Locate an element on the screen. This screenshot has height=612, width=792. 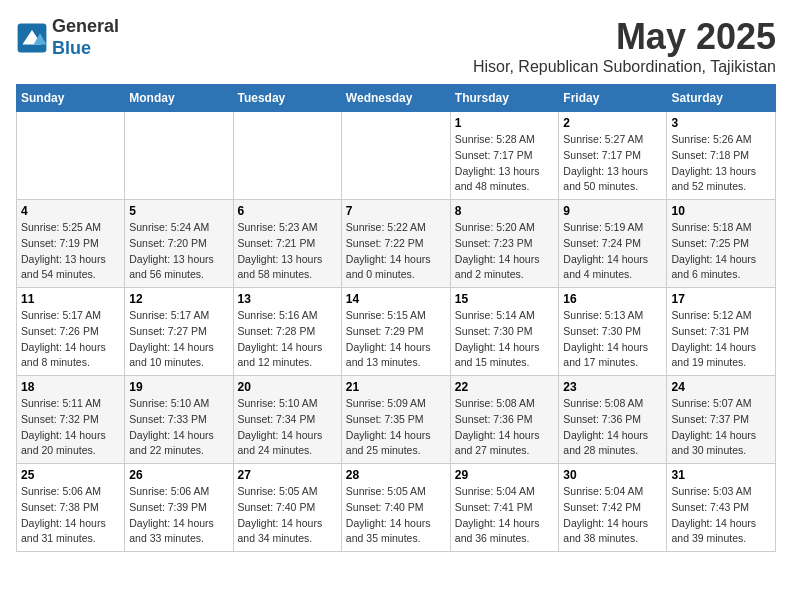
calendar-cell: 26 Sunrise: 5:06 AMSunset: 7:39 PMDaylig… is located at coordinates (179, 508).